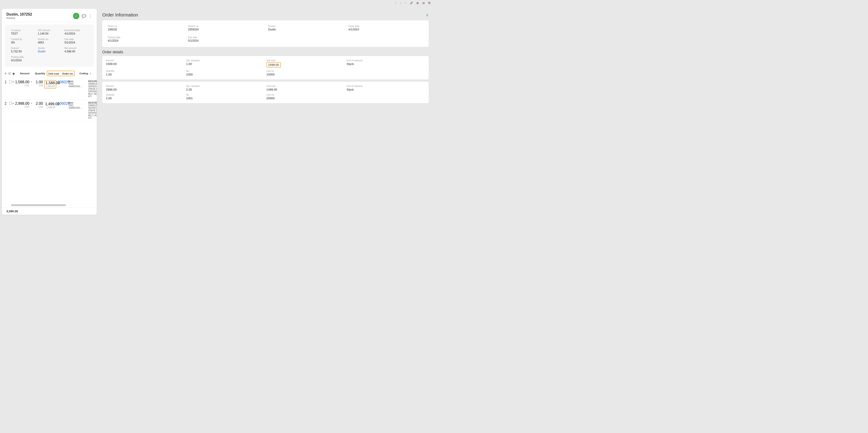 This screenshot has height=433, width=868. Describe the element at coordinates (145, 28) in the screenshot. I see `order-no-field: Order no. 106029` at that location.